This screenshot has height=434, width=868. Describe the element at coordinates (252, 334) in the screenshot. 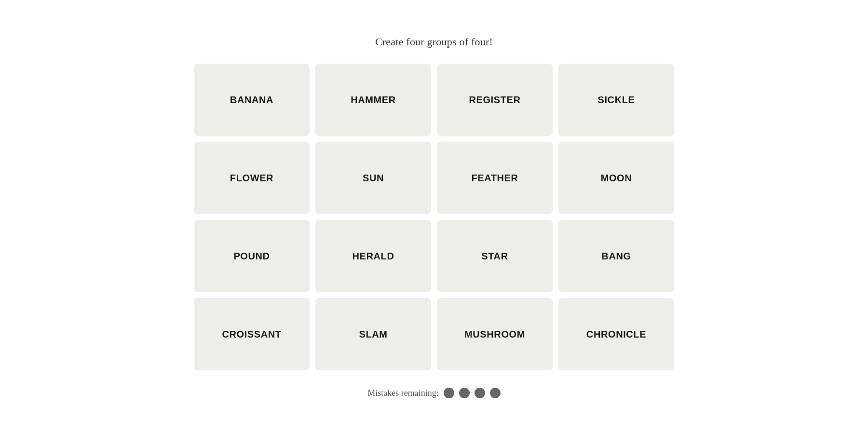

I see `tile-croissant: CROISSANT` at that location.